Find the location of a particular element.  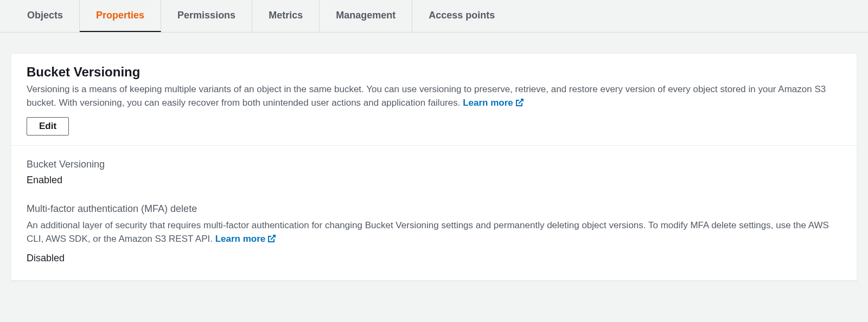

panel-description: Versioning is a means of keeping multipl… is located at coordinates (434, 96).